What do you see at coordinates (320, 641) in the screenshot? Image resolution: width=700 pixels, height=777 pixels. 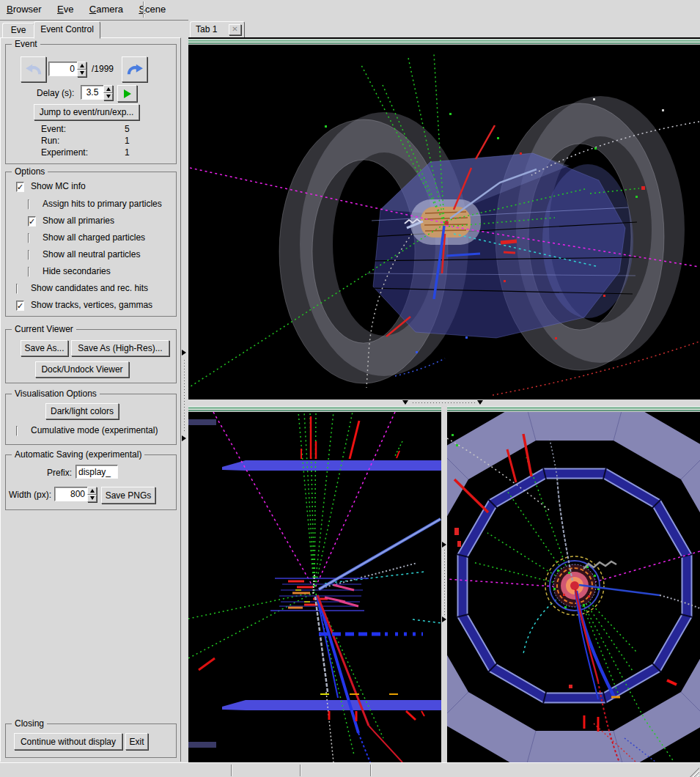 I see `reco-tracks` at bounding box center [320, 641].